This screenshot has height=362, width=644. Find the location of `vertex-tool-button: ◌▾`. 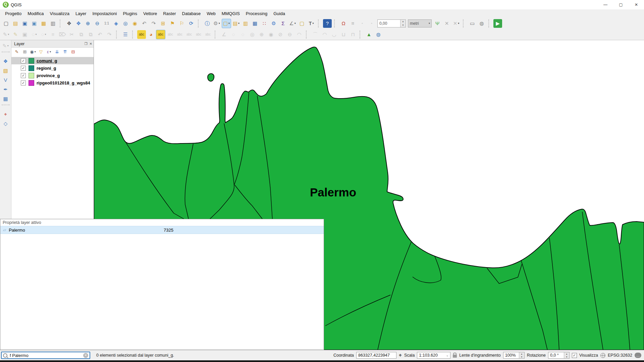

vertex-tool-button: ◌▾ is located at coordinates (44, 35).